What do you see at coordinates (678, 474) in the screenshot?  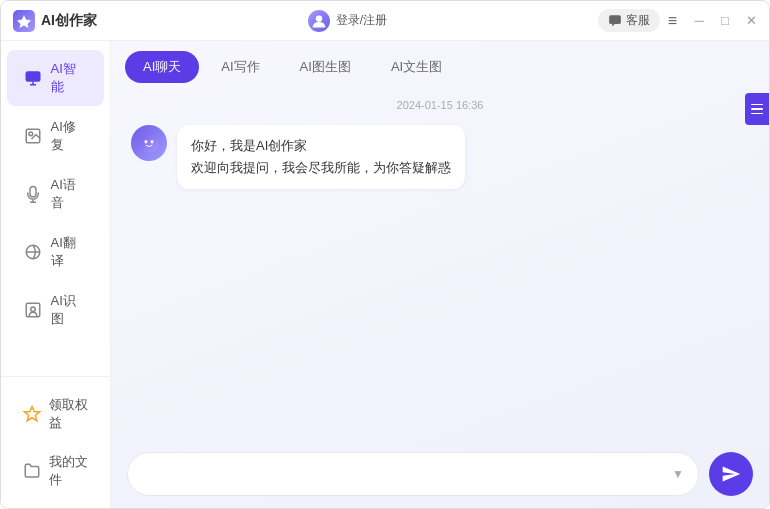 I see `dropdown-arrow-icon: ▼` at bounding box center [678, 474].